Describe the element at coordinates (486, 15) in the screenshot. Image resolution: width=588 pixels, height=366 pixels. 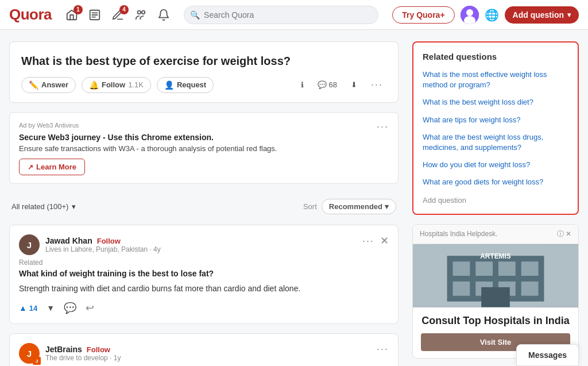
I see `nav-right-actions: Try Quora+ 🌐 Add question ▾` at that location.